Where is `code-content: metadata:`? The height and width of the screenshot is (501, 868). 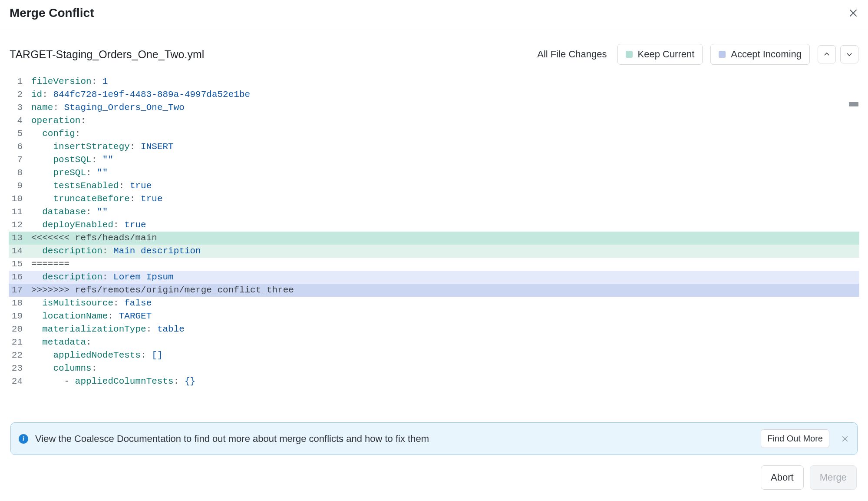 code-content: metadata: is located at coordinates (446, 342).